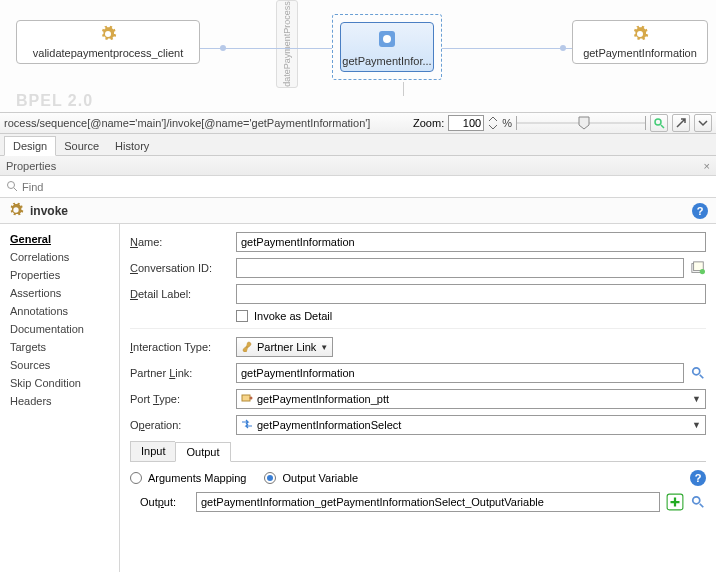  Describe the element at coordinates (270, 478) in the screenshot. I see `output-variable-radio` at that location.